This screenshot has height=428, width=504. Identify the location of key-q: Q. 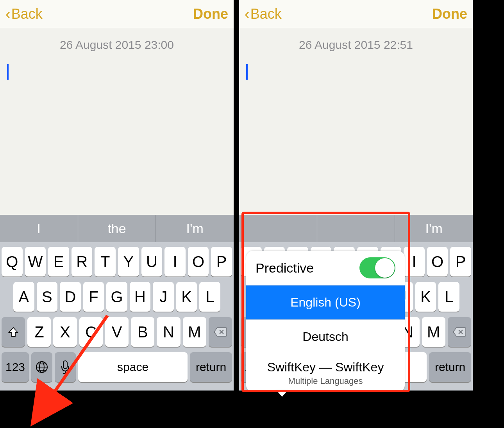
(12, 262).